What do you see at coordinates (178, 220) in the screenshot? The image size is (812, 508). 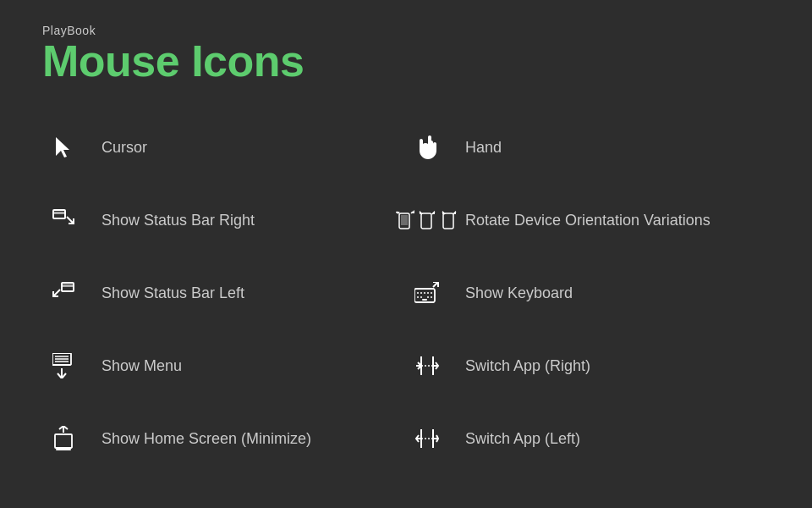 I see `item-label: Show Status Bar Right` at bounding box center [178, 220].